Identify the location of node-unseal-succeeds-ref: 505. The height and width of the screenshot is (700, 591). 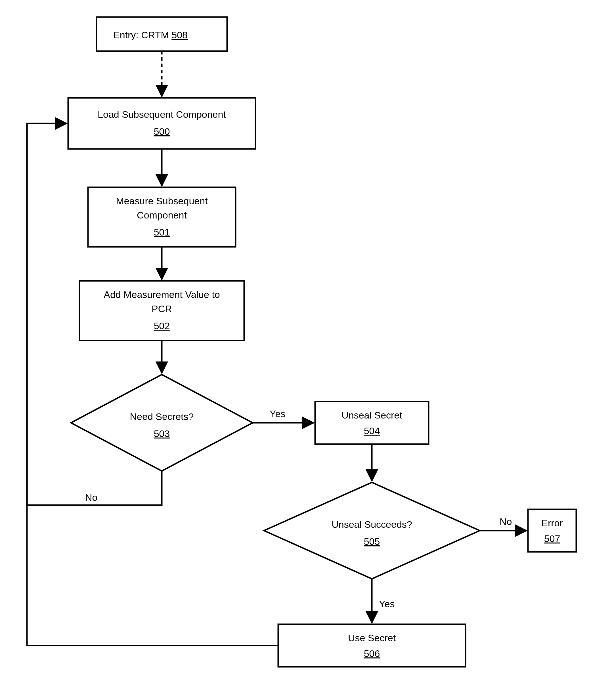
(372, 541).